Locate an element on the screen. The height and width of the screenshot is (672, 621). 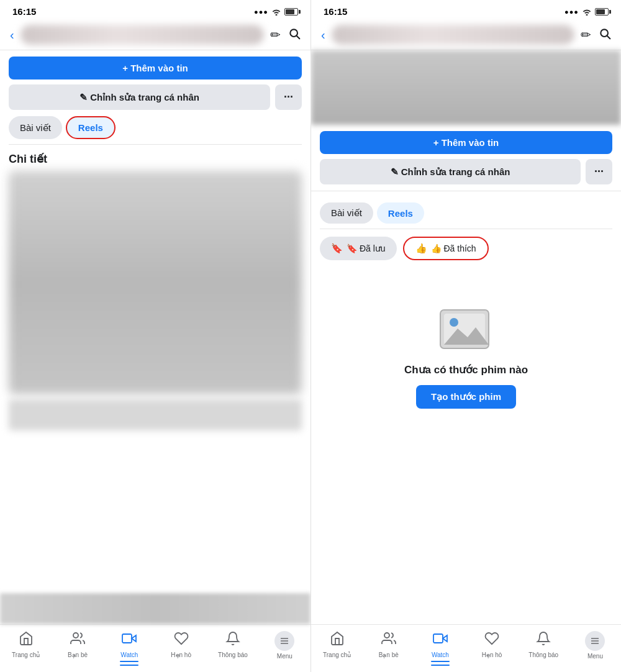
empty-state-right: Chưa có thước phim nào Tạo thước phim is located at coordinates (466, 348).